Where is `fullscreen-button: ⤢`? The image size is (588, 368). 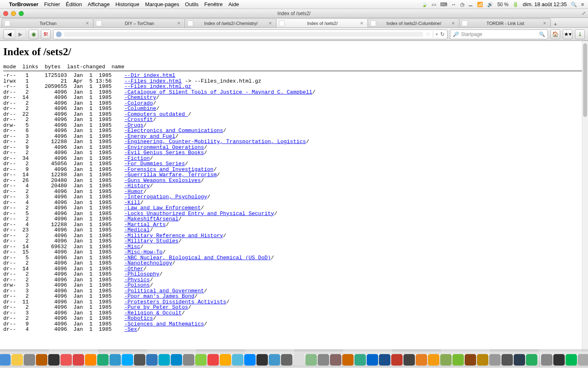
fullscreen-button: ⤢ is located at coordinates (584, 13).